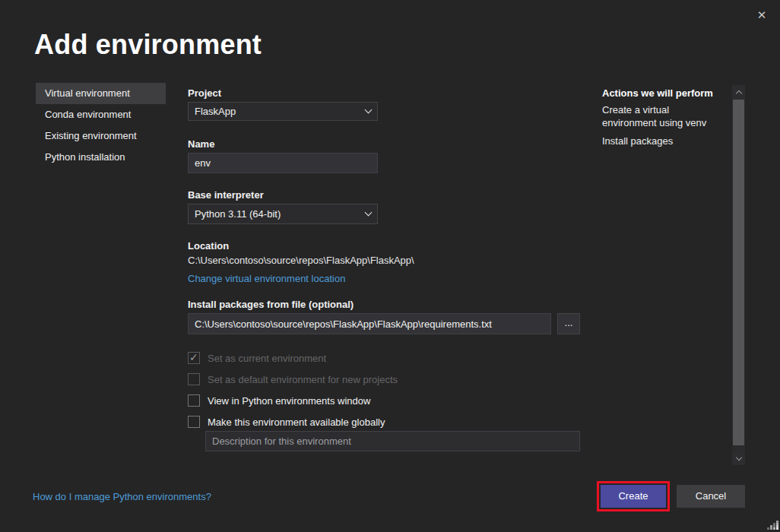 This screenshot has height=532, width=780. Describe the element at coordinates (711, 496) in the screenshot. I see `cancel-button: Cancel` at that location.